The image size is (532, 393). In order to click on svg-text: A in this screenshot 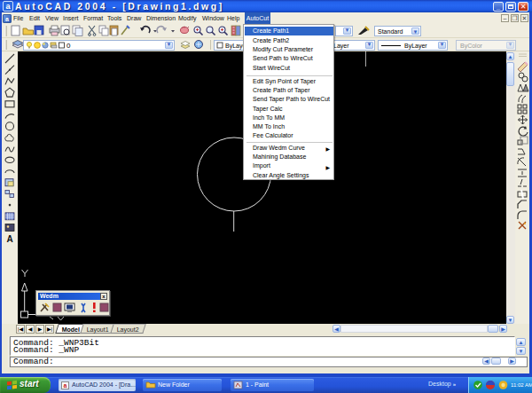, I will do `click(11, 240)`.